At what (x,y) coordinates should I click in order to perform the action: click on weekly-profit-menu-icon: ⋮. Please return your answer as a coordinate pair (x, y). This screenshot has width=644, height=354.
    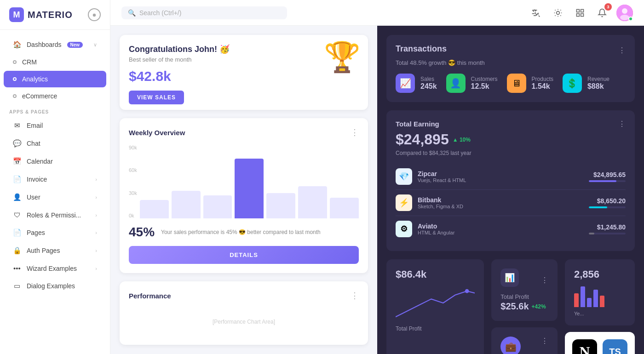
    Looking at the image, I should click on (545, 280).